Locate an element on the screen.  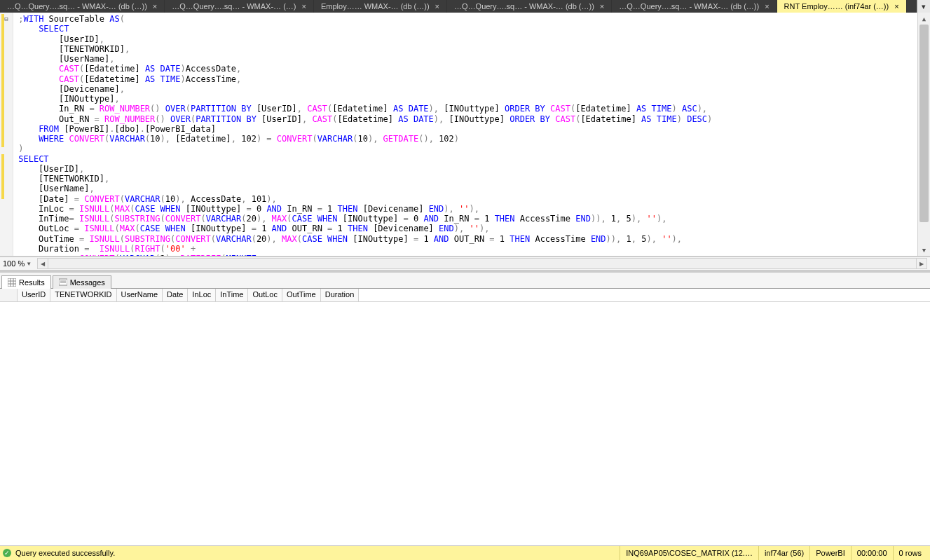
scroll-right-icon: ▶ is located at coordinates (921, 264).